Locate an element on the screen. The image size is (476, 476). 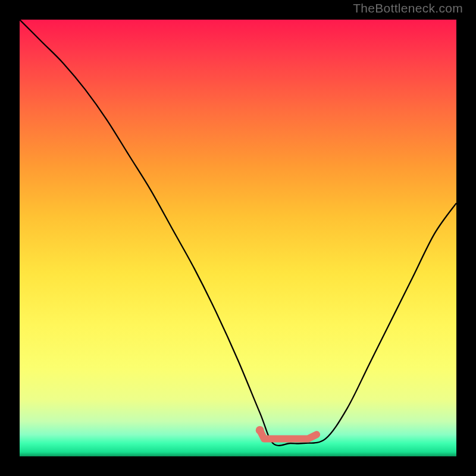
watermark-text: TheBottleneck.com is located at coordinates (408, 8).